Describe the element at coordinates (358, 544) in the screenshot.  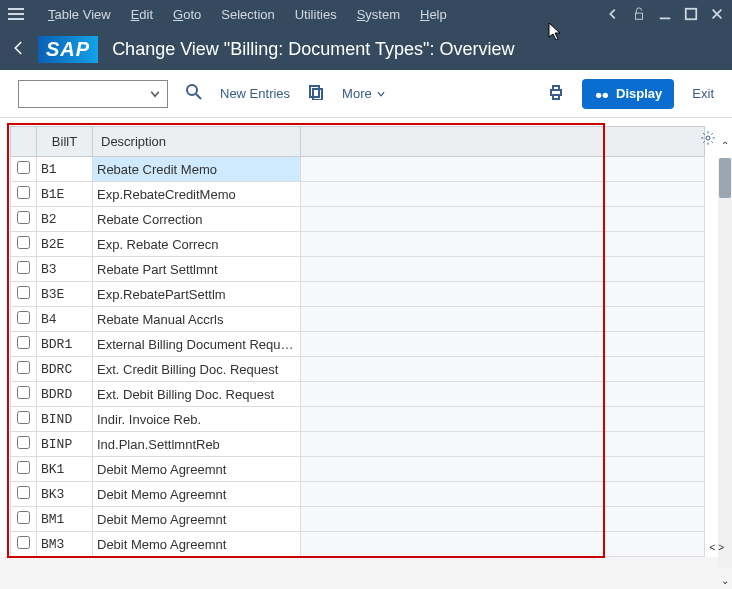
I see `table-row: BM3Debit Memo Agreemnt` at that location.